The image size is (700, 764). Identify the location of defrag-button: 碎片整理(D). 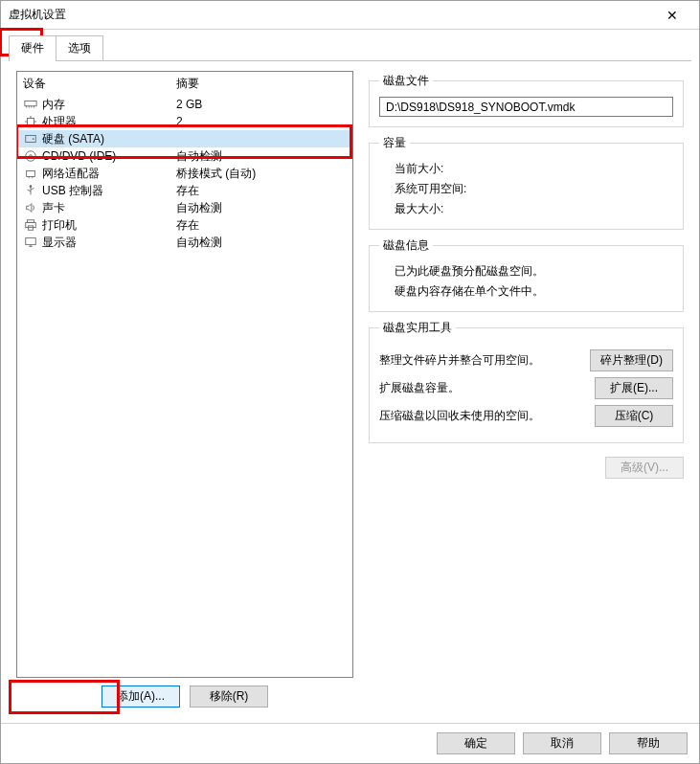
(632, 360).